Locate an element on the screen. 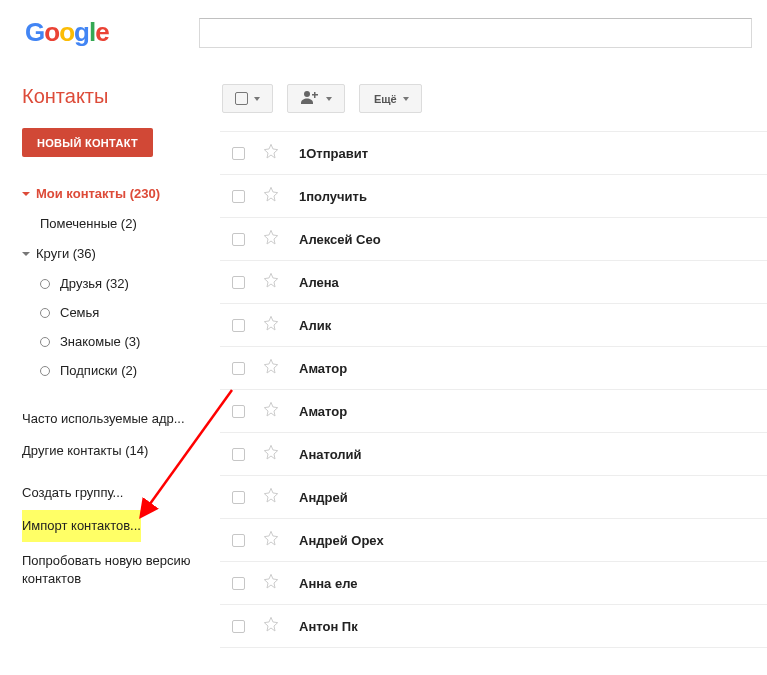  contact-name: Анатолий is located at coordinates (330, 454).